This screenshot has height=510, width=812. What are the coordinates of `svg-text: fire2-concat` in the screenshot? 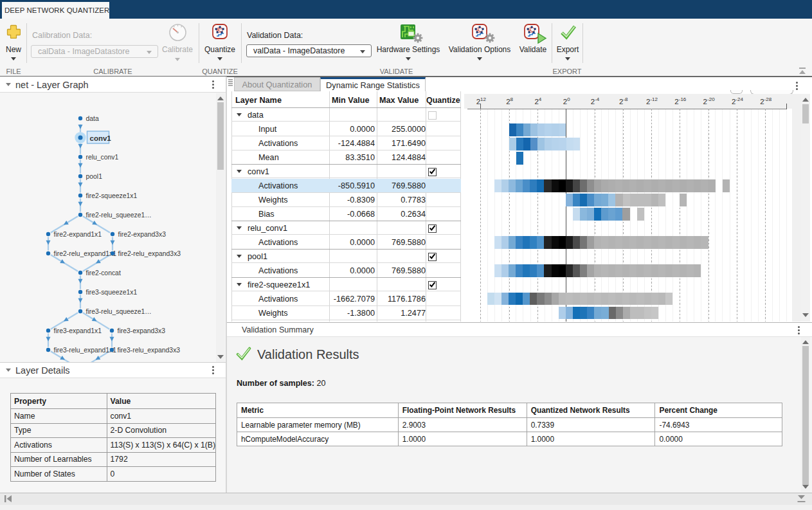 It's located at (104, 273).